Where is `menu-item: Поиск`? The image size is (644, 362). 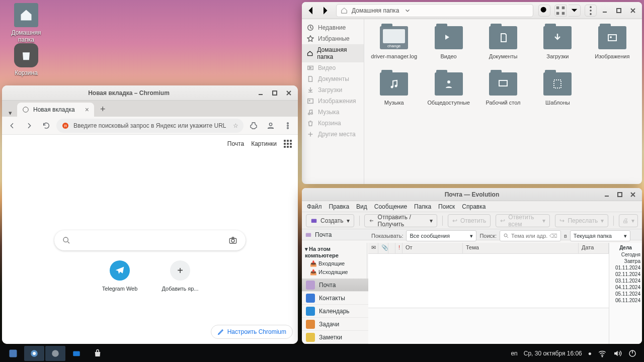
menu-item: Поиск is located at coordinates (447, 207).